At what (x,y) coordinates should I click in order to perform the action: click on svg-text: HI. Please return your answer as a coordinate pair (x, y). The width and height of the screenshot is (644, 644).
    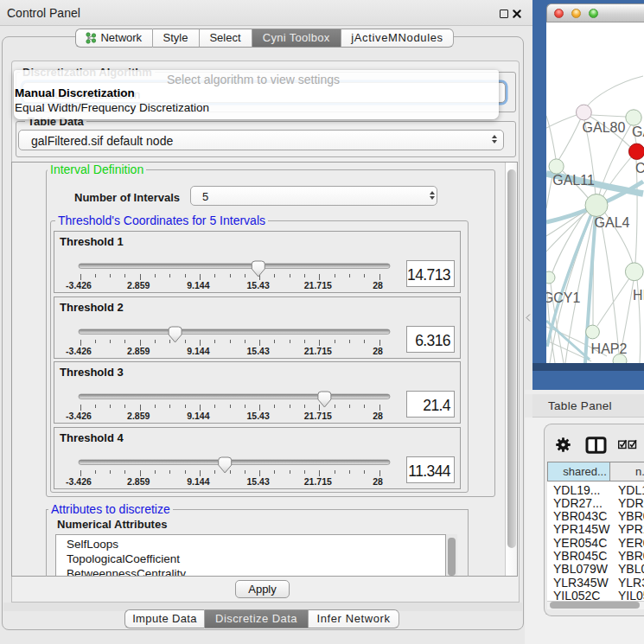
    Looking at the image, I should click on (638, 296).